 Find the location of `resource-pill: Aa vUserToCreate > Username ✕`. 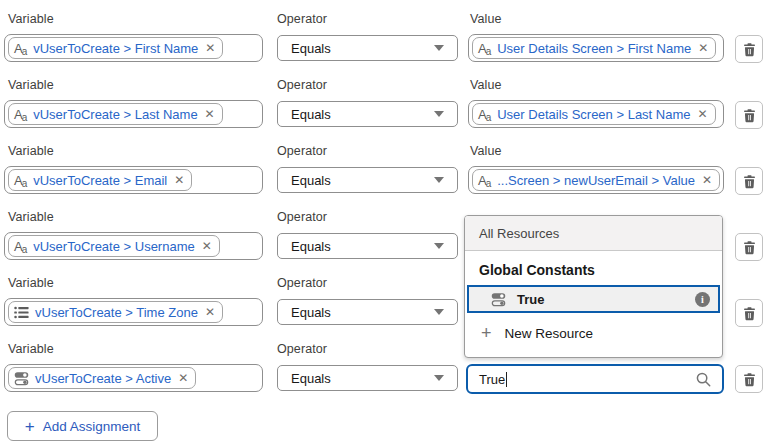

resource-pill: Aa vUserToCreate > Username ✕ is located at coordinates (114, 246).